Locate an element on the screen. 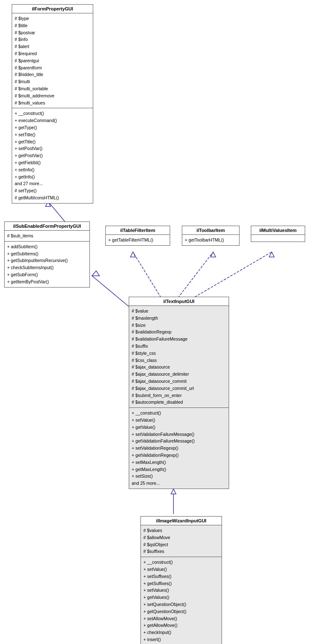 Image resolution: width=311 pixels, height=644 pixels. attributes-ilFormPropertyGUI: # $type # $title # $postvar # $info # $a… is located at coordinates (53, 61).